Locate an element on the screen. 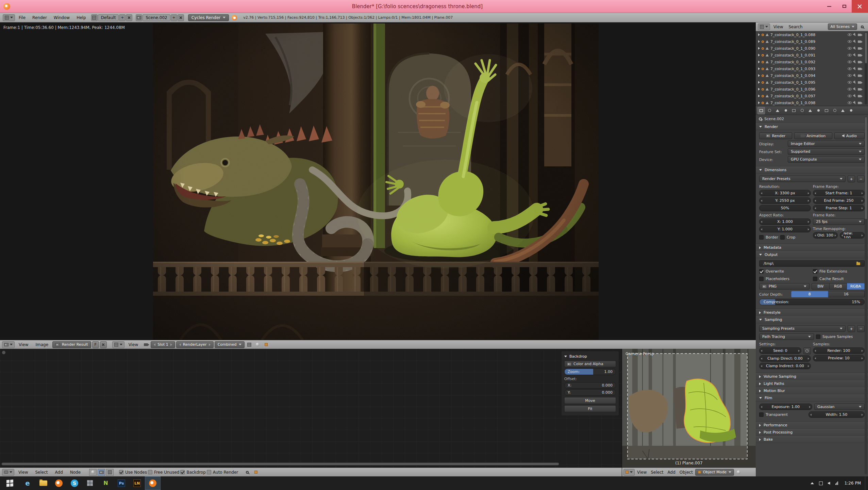 This screenshot has width=868, height=490. filter-type-dropdown: Gaussian is located at coordinates (839, 407).